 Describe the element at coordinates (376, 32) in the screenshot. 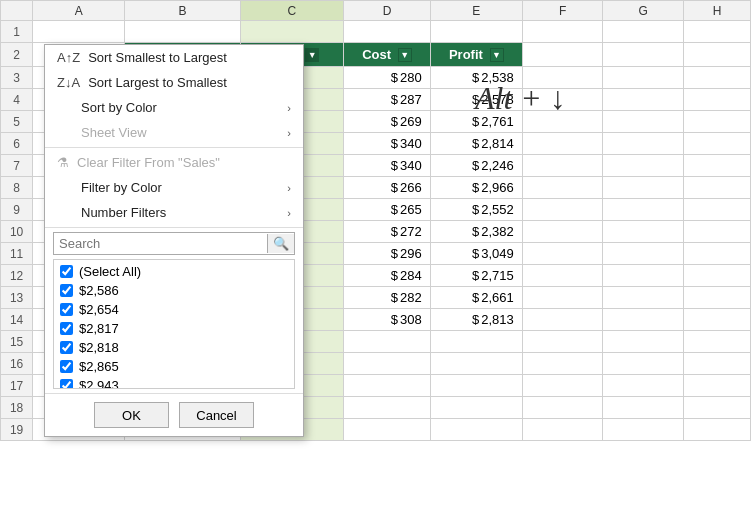

I see `table-row: 1` at that location.